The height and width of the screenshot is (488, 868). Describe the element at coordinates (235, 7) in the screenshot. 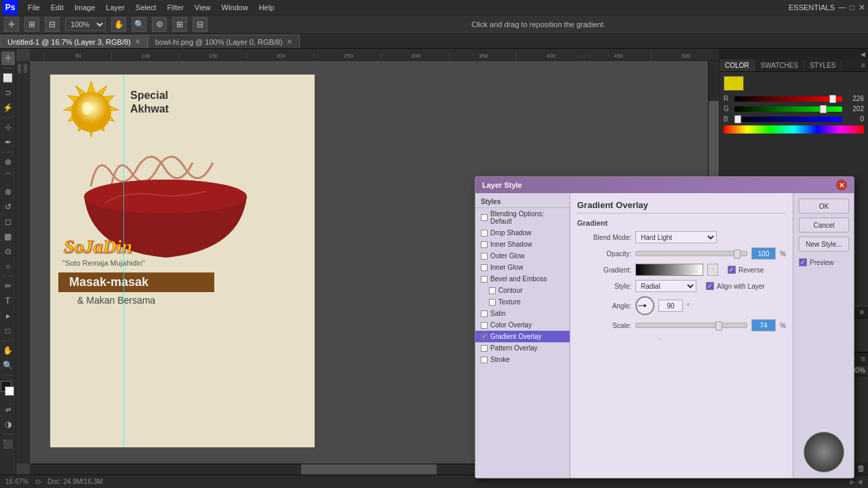

I see `menu-window: Window` at that location.